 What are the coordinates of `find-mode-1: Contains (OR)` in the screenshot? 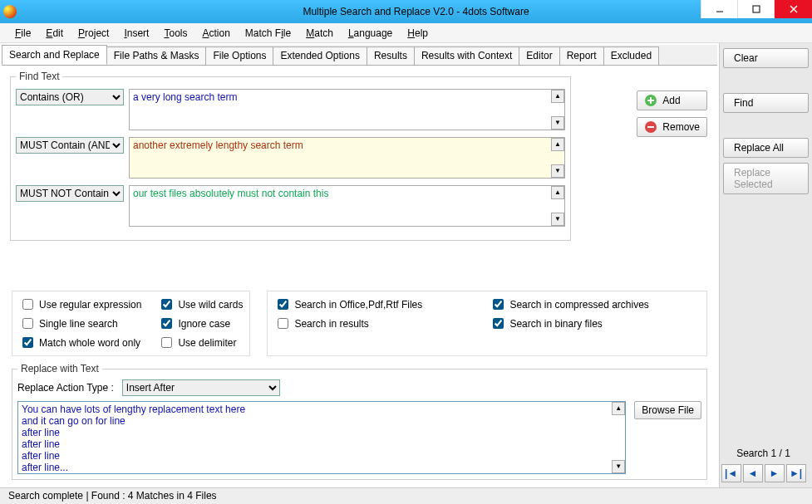 It's located at (70, 97).